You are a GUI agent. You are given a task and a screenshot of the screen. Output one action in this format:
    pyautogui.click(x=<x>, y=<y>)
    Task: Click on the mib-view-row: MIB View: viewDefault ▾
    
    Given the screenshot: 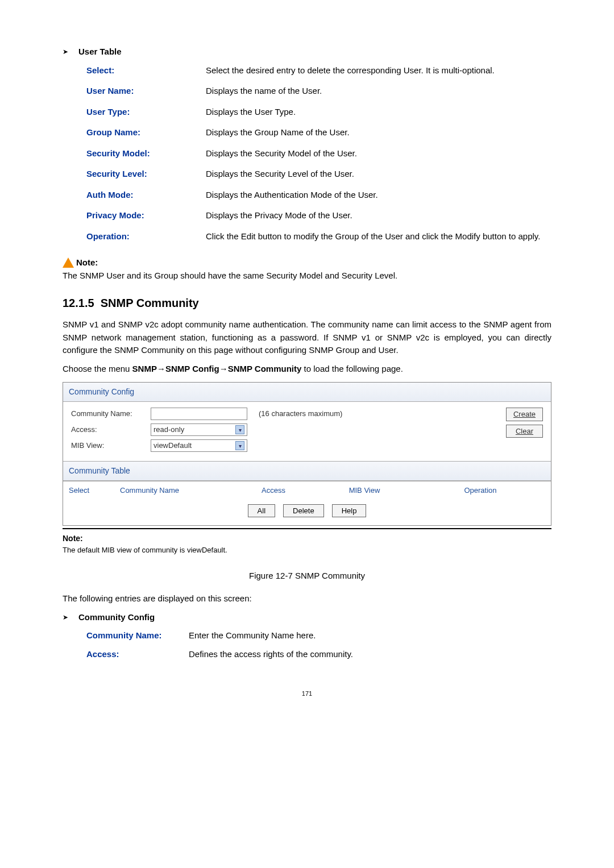 What is the action you would take?
    pyautogui.click(x=289, y=446)
    